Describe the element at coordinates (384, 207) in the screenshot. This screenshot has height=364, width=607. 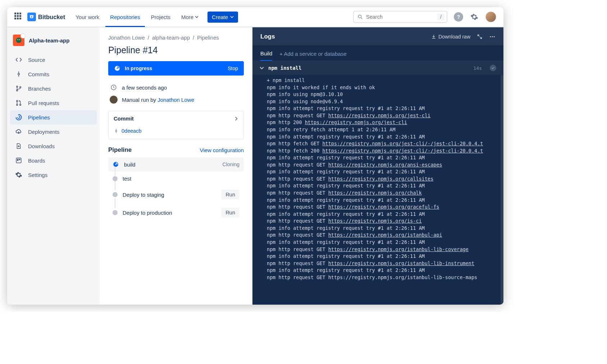
I see `log-url-link: https://registry.npmjs.org/graceful-fs` at that location.